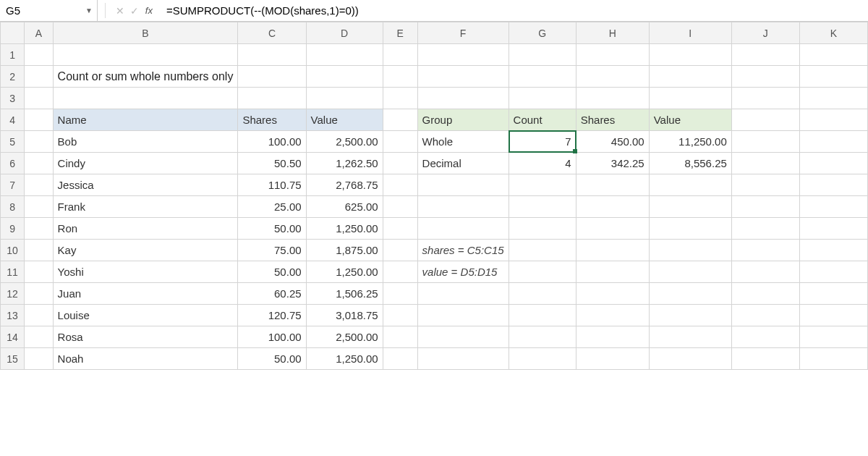 The width and height of the screenshot is (868, 456). Describe the element at coordinates (463, 207) in the screenshot. I see `cell-F8` at that location.